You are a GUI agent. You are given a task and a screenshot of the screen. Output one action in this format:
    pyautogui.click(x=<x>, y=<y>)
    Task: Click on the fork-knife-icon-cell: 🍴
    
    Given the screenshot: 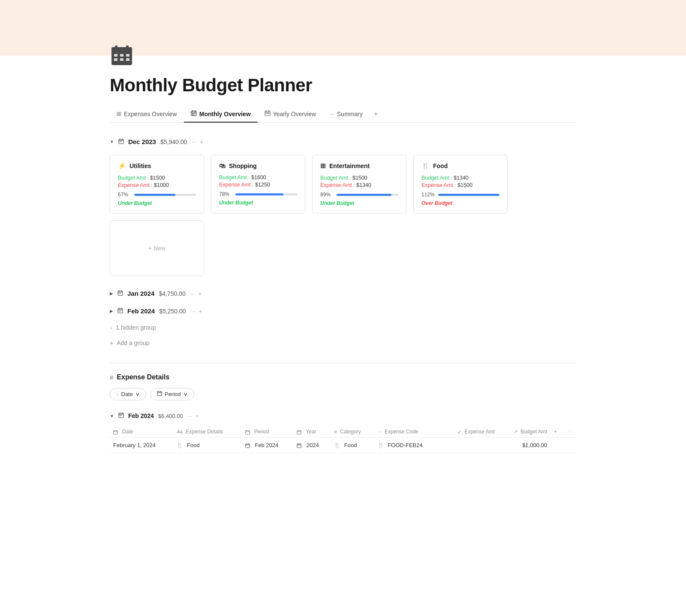 What is the action you would take?
    pyautogui.click(x=180, y=445)
    